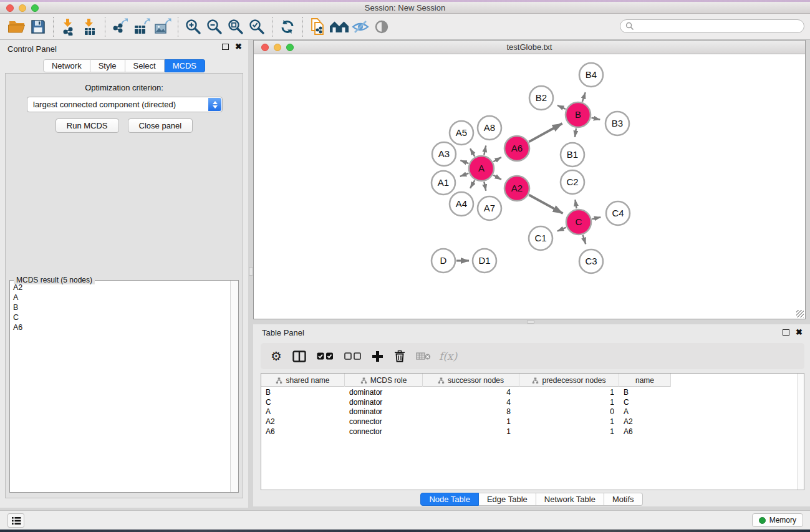 The image size is (810, 532). Describe the element at coordinates (142, 27) in the screenshot. I see `export-table-icon` at that location.